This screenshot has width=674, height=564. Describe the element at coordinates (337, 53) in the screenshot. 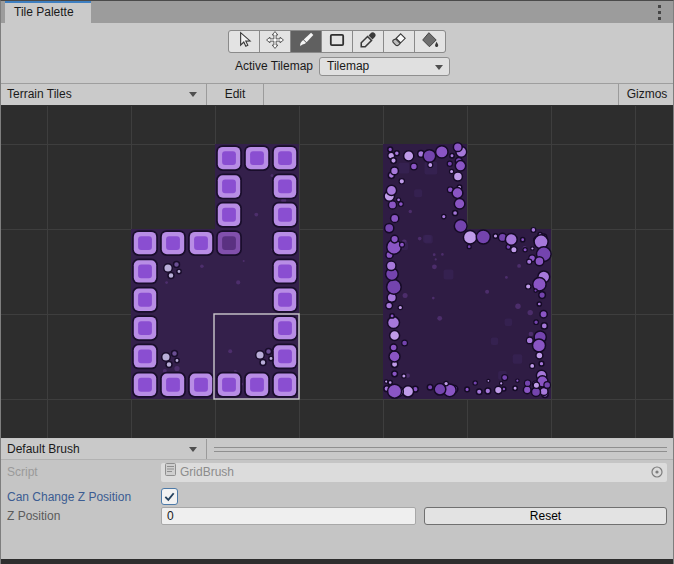

I see `toolbar: Active Tilemap Tilemap` at that location.